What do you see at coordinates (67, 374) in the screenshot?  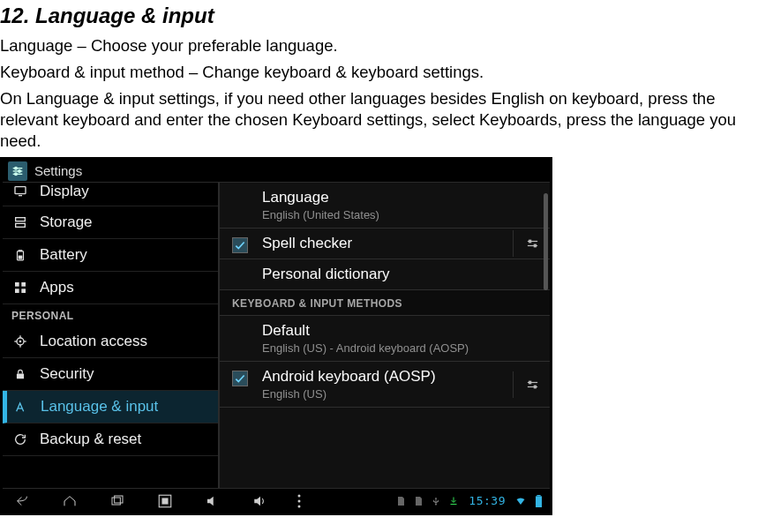 I see `sidebar-item-label: Security` at bounding box center [67, 374].